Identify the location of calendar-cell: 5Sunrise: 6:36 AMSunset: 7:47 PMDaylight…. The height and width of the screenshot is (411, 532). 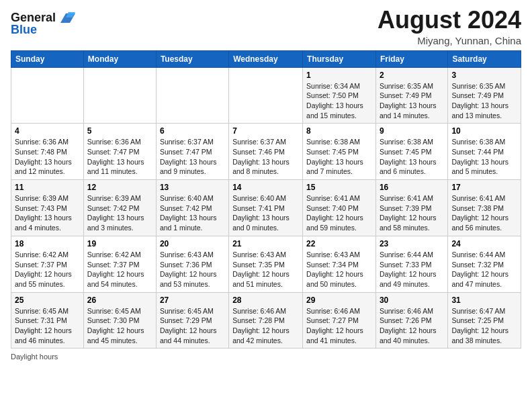
(120, 152).